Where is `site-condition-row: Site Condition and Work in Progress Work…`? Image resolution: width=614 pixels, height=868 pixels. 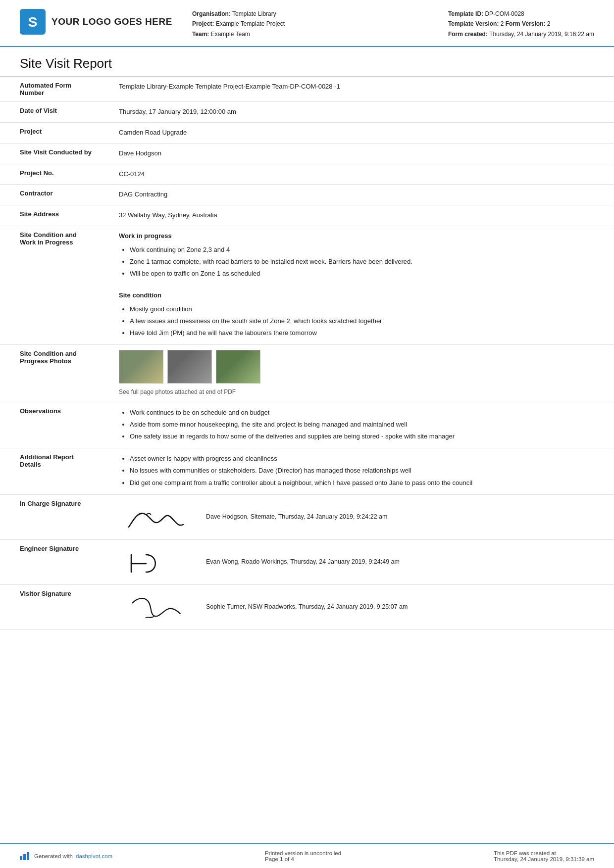
site-condition-row: Site Condition and Work in Progress Work… is located at coordinates (307, 285).